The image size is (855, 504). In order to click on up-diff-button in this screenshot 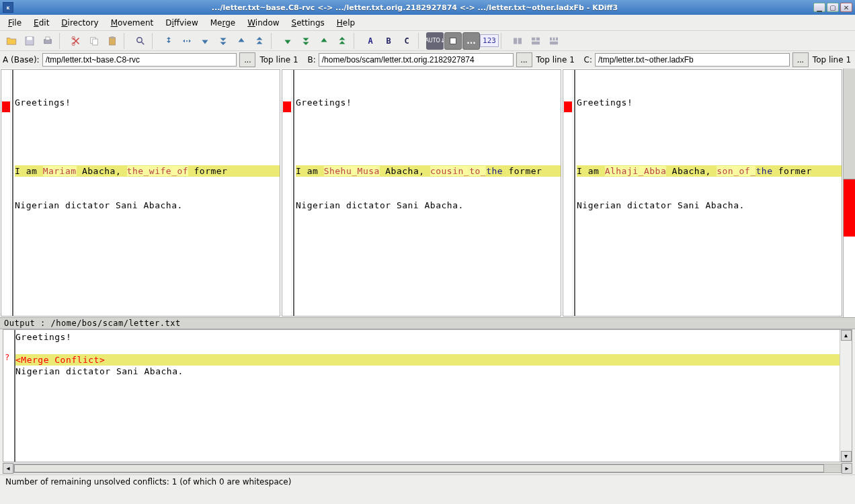, I will do `click(324, 41)`.